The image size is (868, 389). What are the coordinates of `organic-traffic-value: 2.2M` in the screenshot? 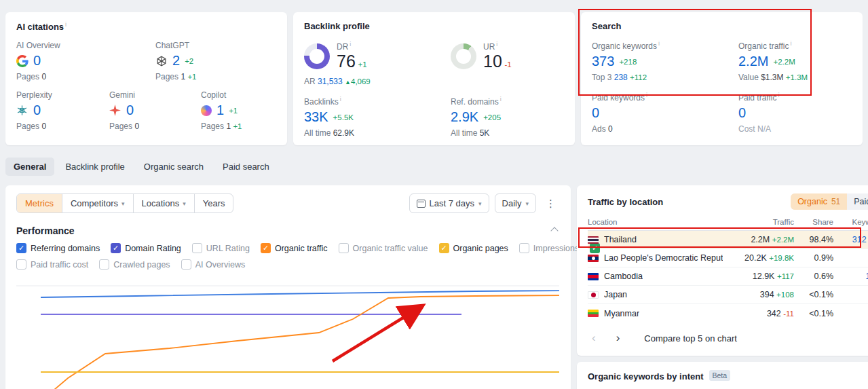 It's located at (753, 61).